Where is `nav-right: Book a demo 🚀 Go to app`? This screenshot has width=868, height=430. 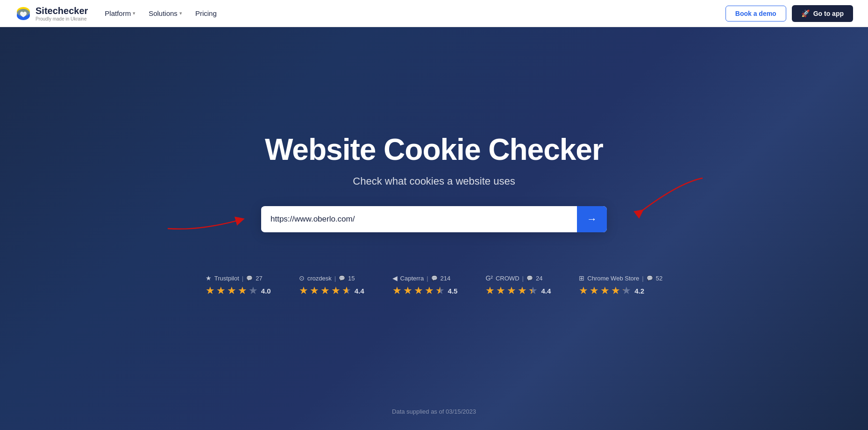 nav-right: Book a demo 🚀 Go to app is located at coordinates (790, 14).